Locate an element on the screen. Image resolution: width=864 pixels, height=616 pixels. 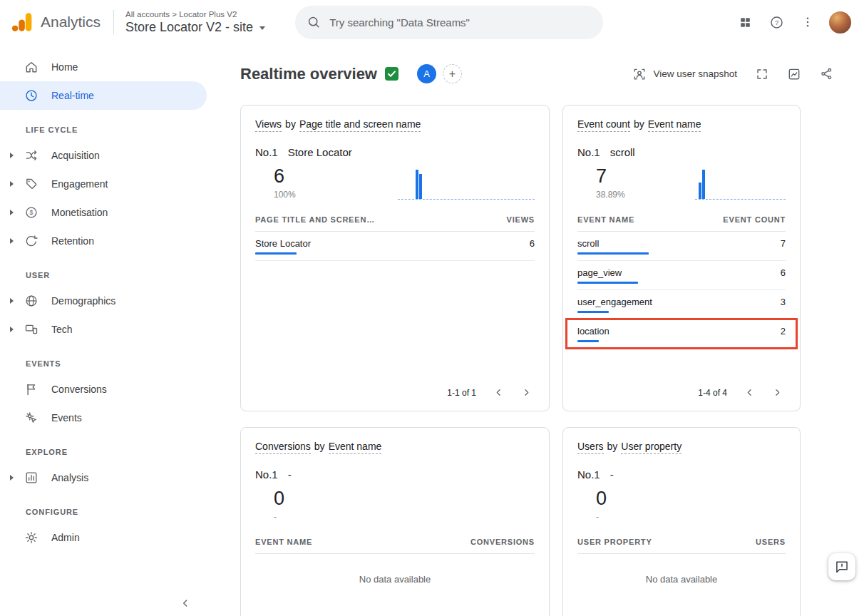
property-selector: All accounts > Locator Plus V2 Store Loc… is located at coordinates (195, 23).